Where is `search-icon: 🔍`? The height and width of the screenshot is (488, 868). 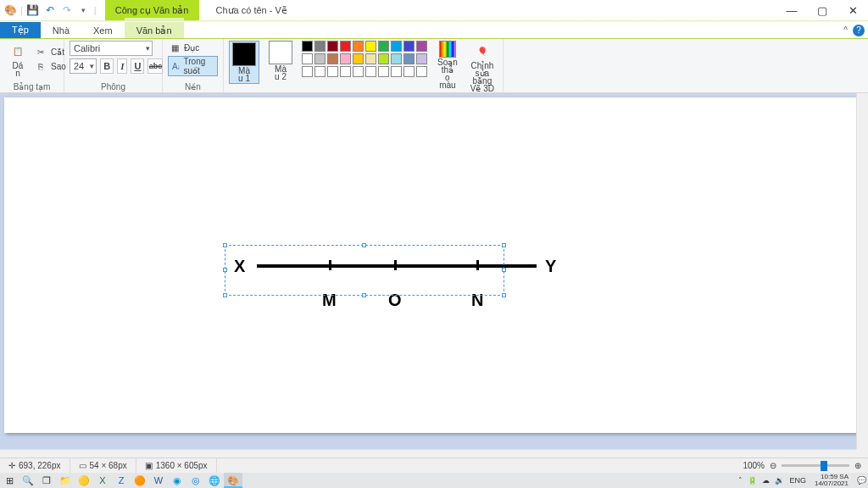 search-icon: 🔍 is located at coordinates (28, 480).